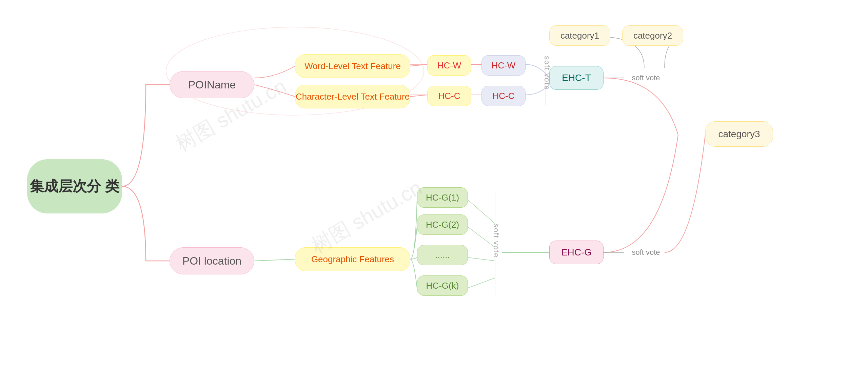  I want to click on geo-features-label: Geographic Features, so click(353, 260).